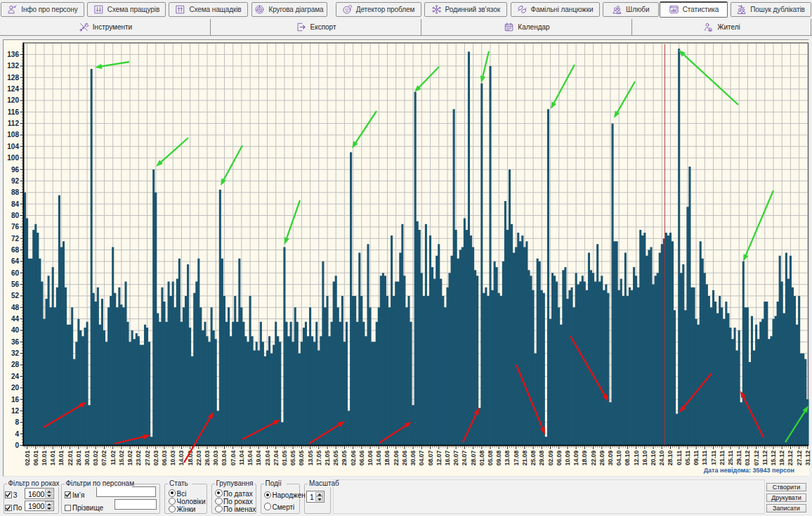 Image resolution: width=812 pixels, height=516 pixels. What do you see at coordinates (13, 135) in the screenshot?
I see `svg-text: 108` at bounding box center [13, 135].